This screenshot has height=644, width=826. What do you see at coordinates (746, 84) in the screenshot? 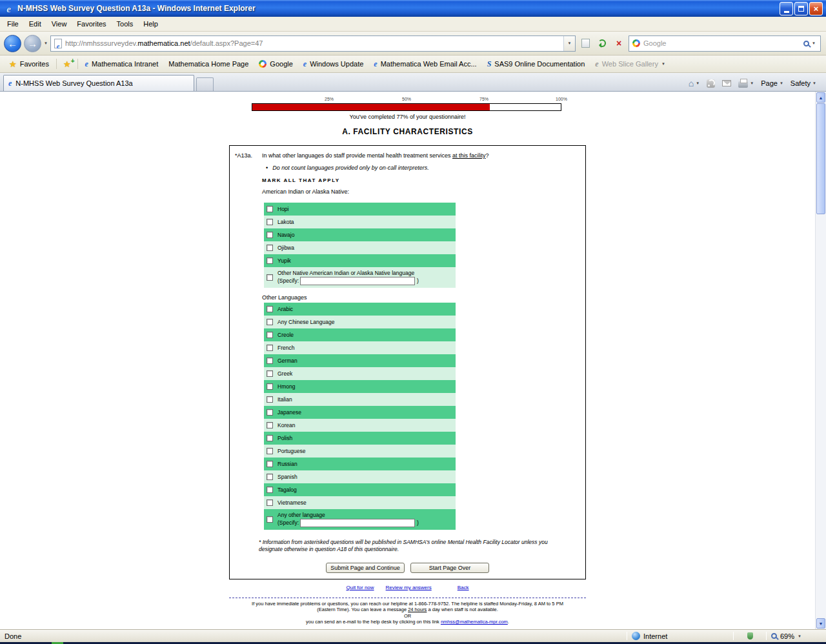
I see `print-button: ▼` at bounding box center [746, 84].